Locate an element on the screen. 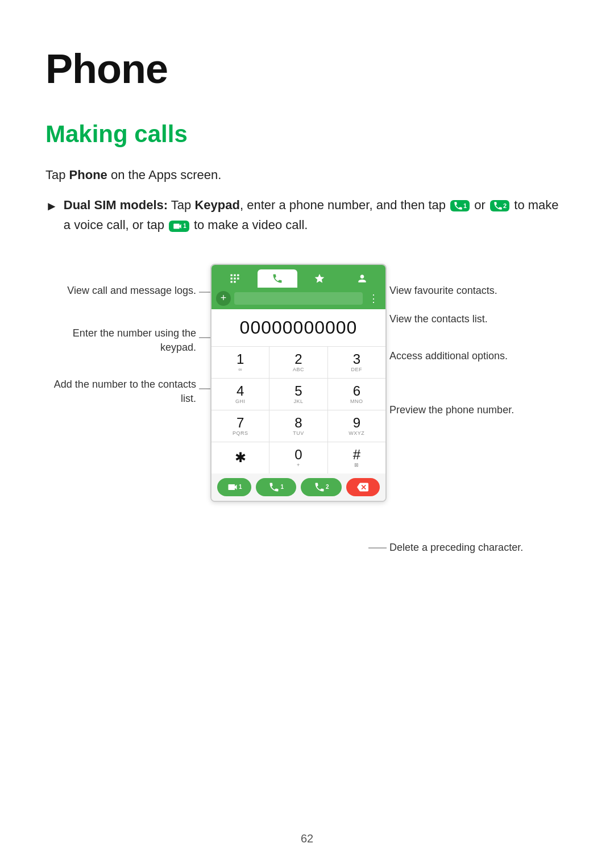  key-4: 4GHI is located at coordinates (240, 394).